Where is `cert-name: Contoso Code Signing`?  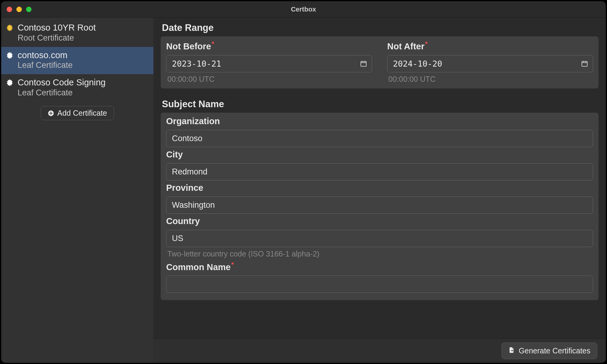 cert-name: Contoso Code Signing is located at coordinates (62, 82).